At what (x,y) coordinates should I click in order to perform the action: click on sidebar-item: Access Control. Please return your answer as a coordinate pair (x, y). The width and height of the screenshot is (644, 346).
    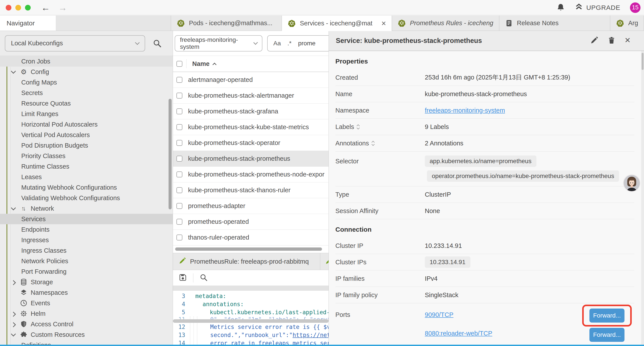
    Looking at the image, I should click on (86, 324).